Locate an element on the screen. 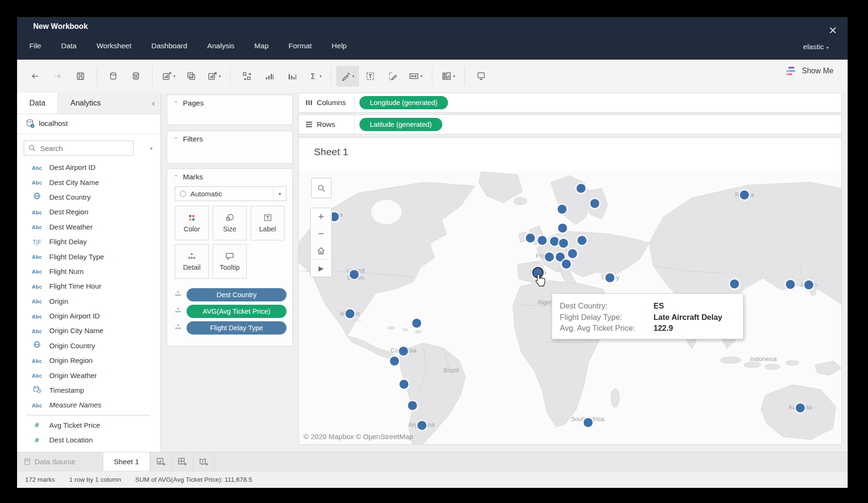 The width and height of the screenshot is (868, 503). size-shelf-button: Size is located at coordinates (230, 223).